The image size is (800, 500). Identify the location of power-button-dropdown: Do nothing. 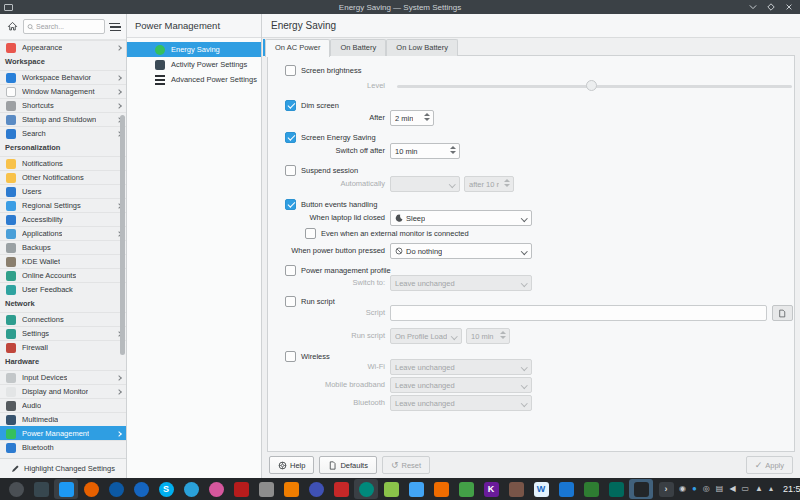
(461, 251).